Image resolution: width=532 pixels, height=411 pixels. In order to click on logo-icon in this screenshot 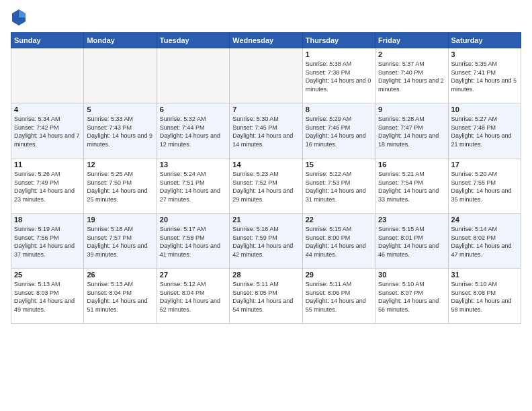, I will do `click(19, 17)`.